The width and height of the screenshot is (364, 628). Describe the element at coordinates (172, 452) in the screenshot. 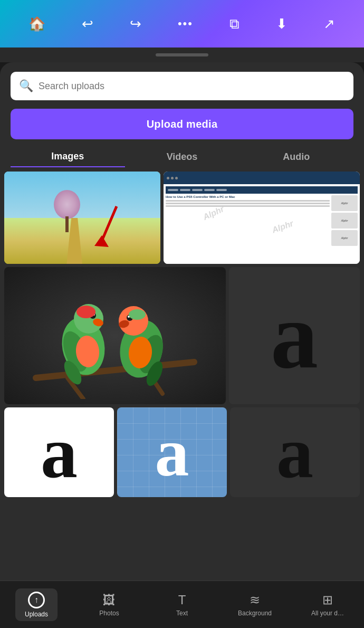

I see `letter-a-pattern-image: a` at that location.